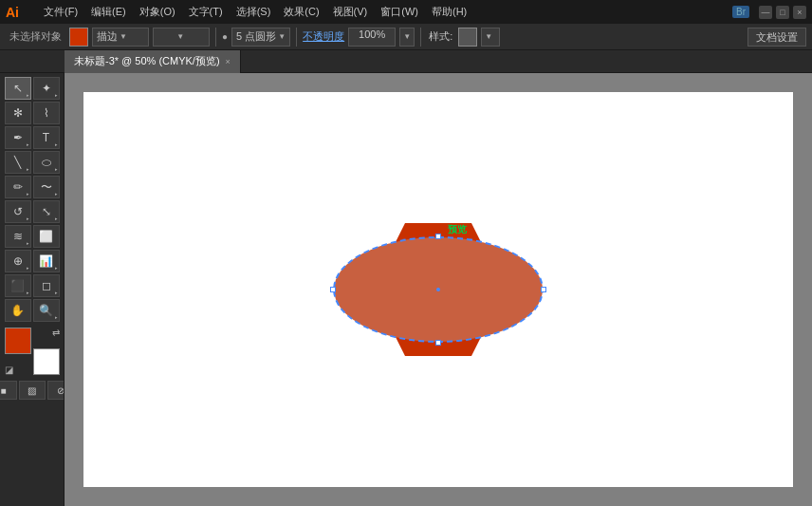  What do you see at coordinates (157, 11) in the screenshot?
I see `menu-object: 对象(O)` at bounding box center [157, 11].